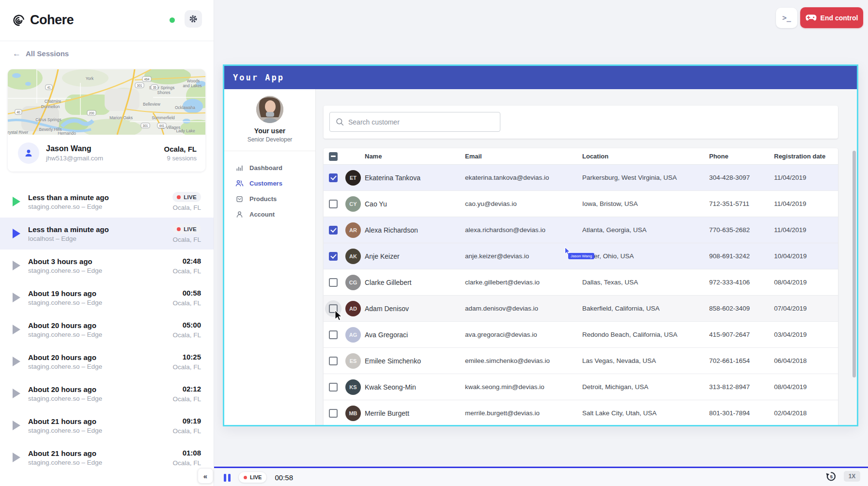 This screenshot has width=868, height=486. What do you see at coordinates (806, 156) in the screenshot?
I see `column-header-registration-date: Registration date` at bounding box center [806, 156].